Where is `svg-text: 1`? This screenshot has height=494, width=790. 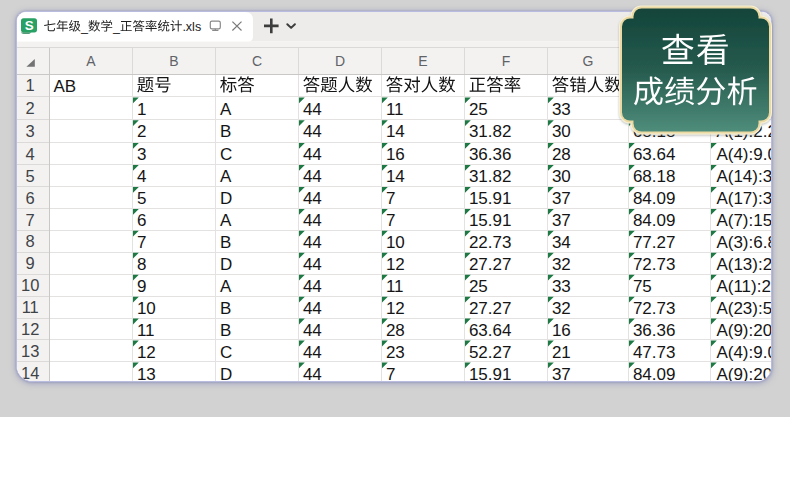 svg-text: 1 is located at coordinates (30, 85).